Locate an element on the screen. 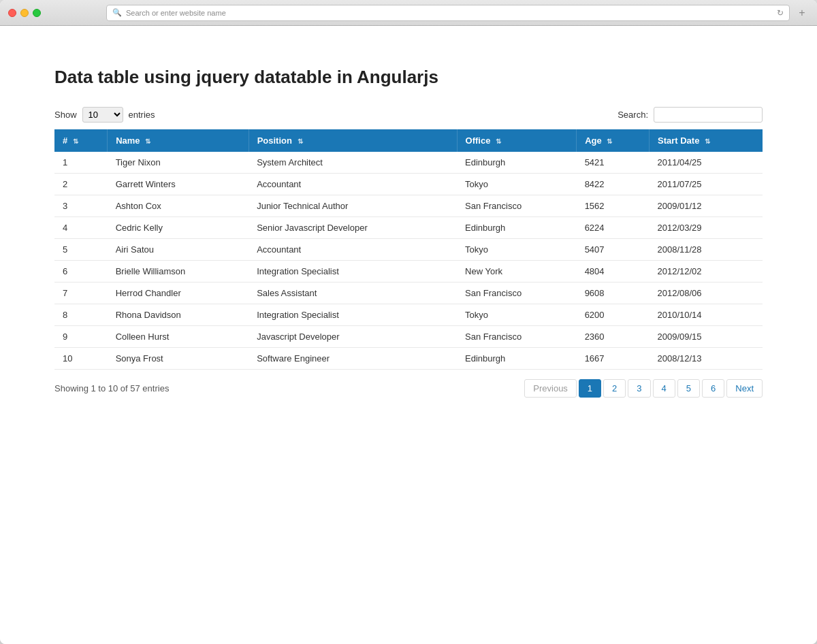 Image resolution: width=817 pixels, height=644 pixels. cell-age: 1667 is located at coordinates (613, 359).